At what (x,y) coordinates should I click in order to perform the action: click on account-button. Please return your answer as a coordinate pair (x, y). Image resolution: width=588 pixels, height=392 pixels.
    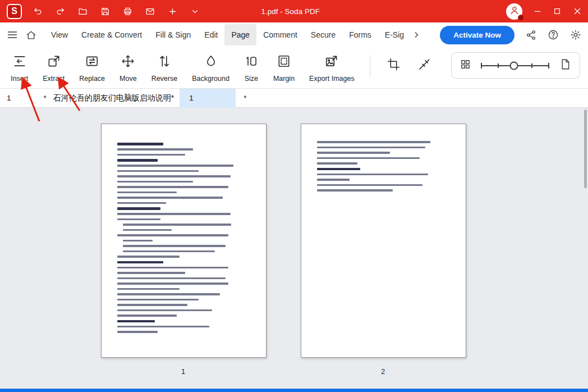
    Looking at the image, I should click on (514, 11).